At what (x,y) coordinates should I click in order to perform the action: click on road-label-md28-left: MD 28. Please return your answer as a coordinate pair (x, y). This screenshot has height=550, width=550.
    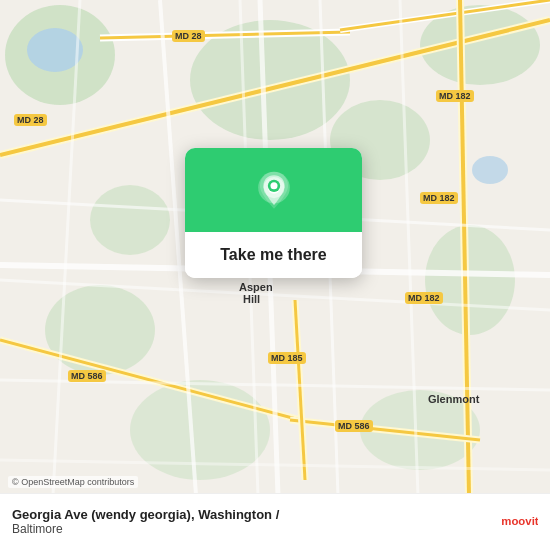
    Looking at the image, I should click on (30, 120).